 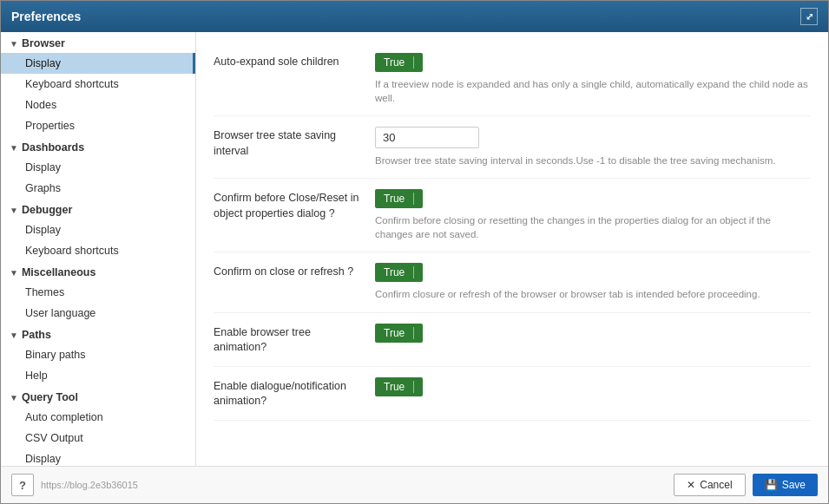 I want to click on sidebar-item-properties: Properties, so click(x=98, y=126).